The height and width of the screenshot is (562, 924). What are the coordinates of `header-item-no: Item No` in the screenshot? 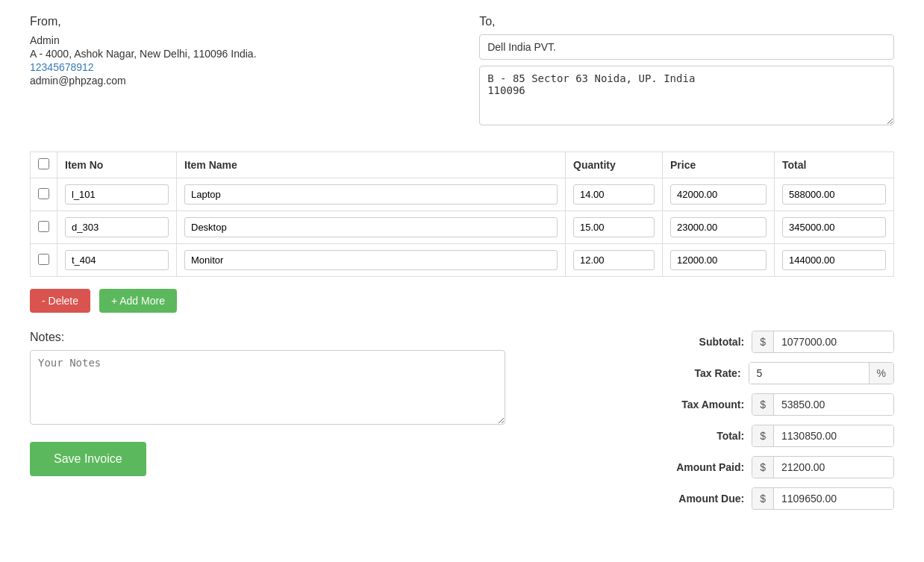 It's located at (117, 166).